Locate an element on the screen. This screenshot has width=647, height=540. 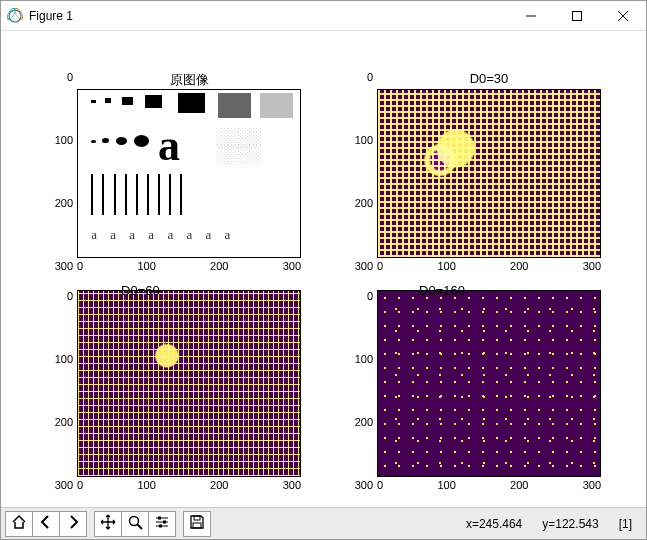
minimize-button is located at coordinates (531, 16).